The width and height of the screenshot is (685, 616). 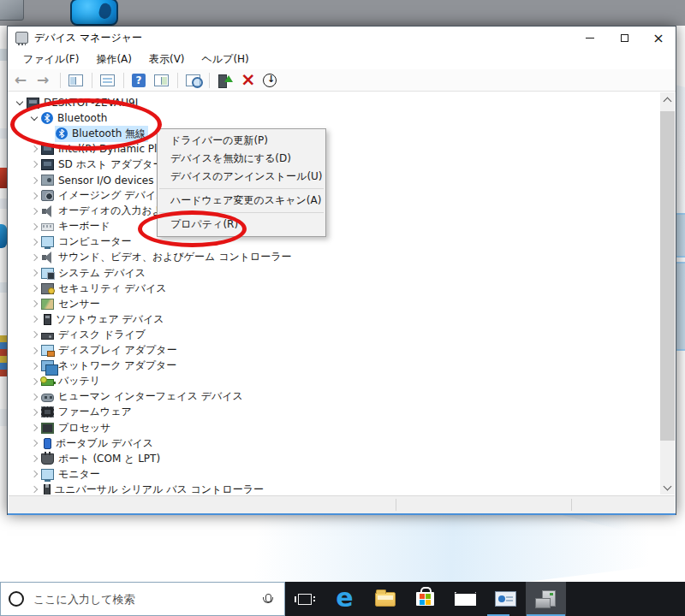 What do you see at coordinates (344, 599) in the screenshot?
I see `taskbar-app-edge: e` at bounding box center [344, 599].